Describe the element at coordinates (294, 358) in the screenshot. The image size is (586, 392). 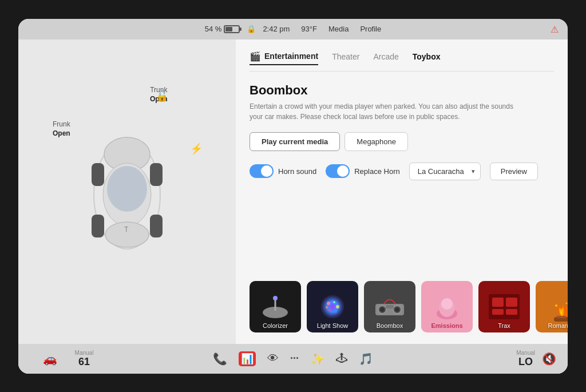
I see `more-icon: ···` at that location.